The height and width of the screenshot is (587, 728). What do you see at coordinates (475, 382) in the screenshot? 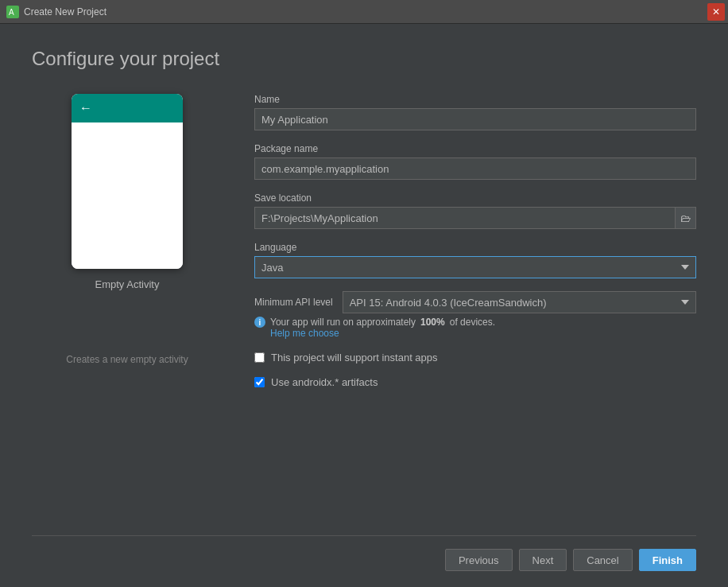
I see `androidx-row: Use androidx.* artifacts` at bounding box center [475, 382].